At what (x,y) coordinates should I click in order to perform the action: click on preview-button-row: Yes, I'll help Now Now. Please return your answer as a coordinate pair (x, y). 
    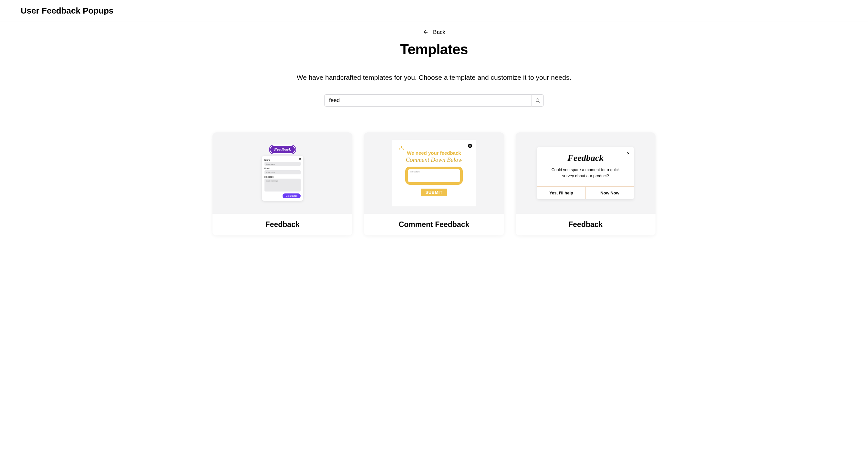
    Looking at the image, I should click on (586, 193).